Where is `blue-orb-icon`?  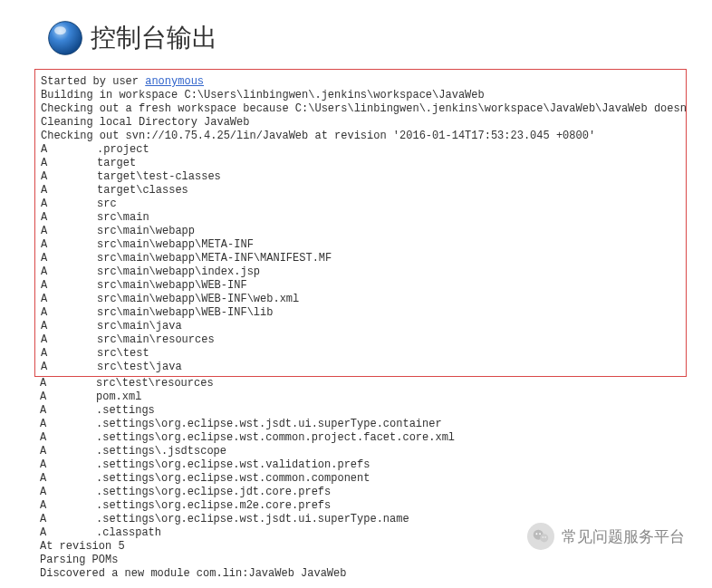
blue-orb-icon is located at coordinates (65, 38).